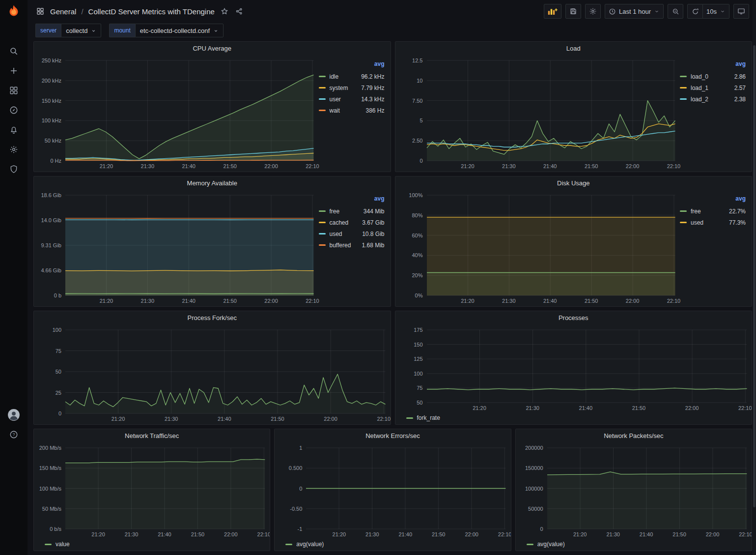 This screenshot has height=555, width=756. Describe the element at coordinates (14, 110) in the screenshot. I see `sidebar-item-explore` at that location.